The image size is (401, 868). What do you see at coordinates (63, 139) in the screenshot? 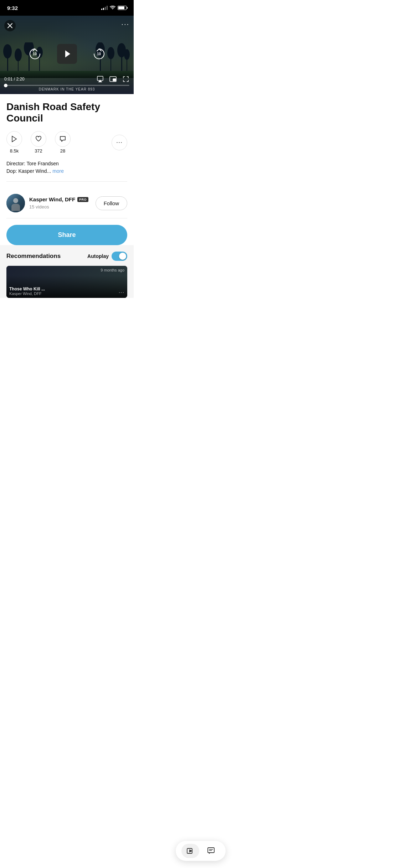
I see `comment-icon-wrap` at bounding box center [63, 139].